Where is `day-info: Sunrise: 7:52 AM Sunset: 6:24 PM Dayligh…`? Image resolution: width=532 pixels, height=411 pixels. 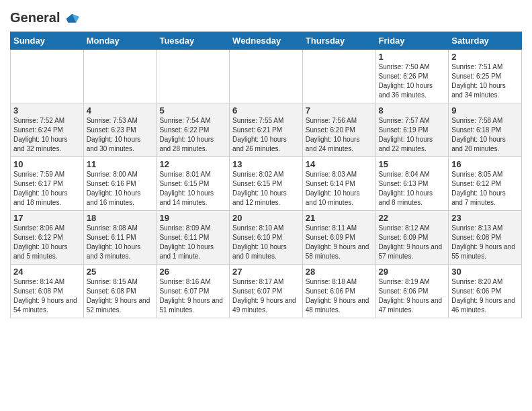 day-info: Sunrise: 7:52 AM Sunset: 6:24 PM Dayligh… is located at coordinates (47, 135).